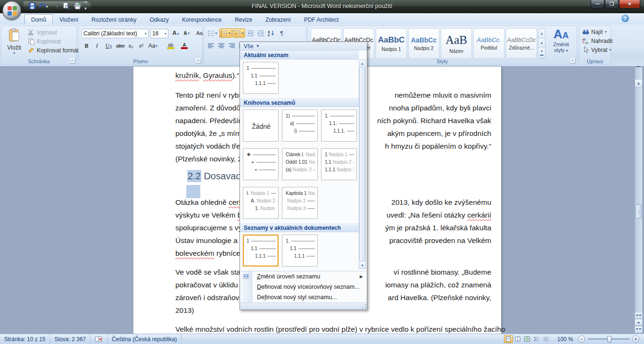  I want to click on tab-vlo-en-: Vložení, so click(69, 19).